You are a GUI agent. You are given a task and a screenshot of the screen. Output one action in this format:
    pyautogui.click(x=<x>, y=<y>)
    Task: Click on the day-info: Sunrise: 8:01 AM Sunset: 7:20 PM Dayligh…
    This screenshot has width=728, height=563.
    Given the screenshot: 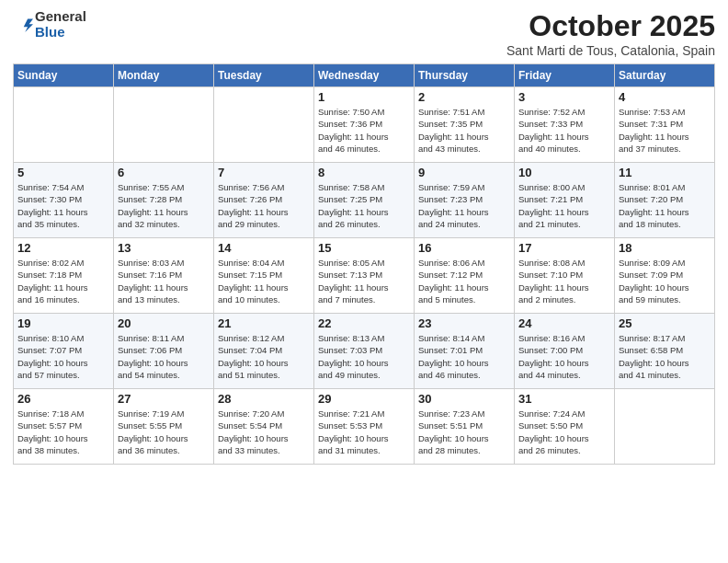 What is the action you would take?
    pyautogui.click(x=665, y=206)
    